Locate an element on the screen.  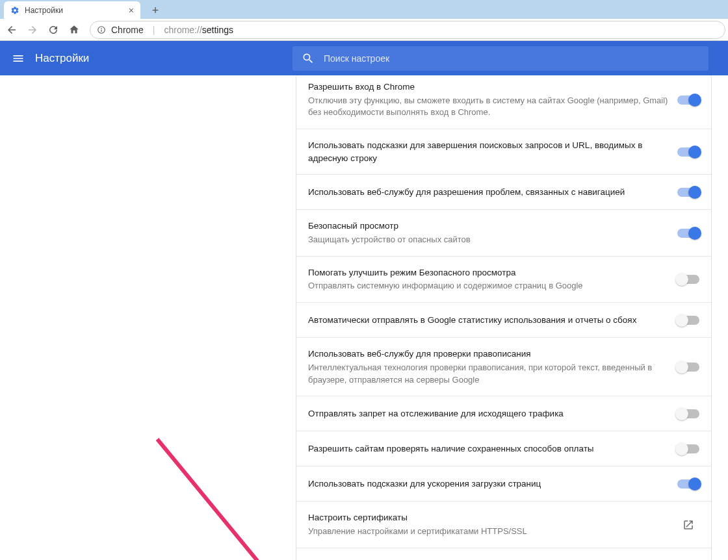
settings-row: Отправлять запрет на отслеживание для ис… is located at coordinates (504, 414).